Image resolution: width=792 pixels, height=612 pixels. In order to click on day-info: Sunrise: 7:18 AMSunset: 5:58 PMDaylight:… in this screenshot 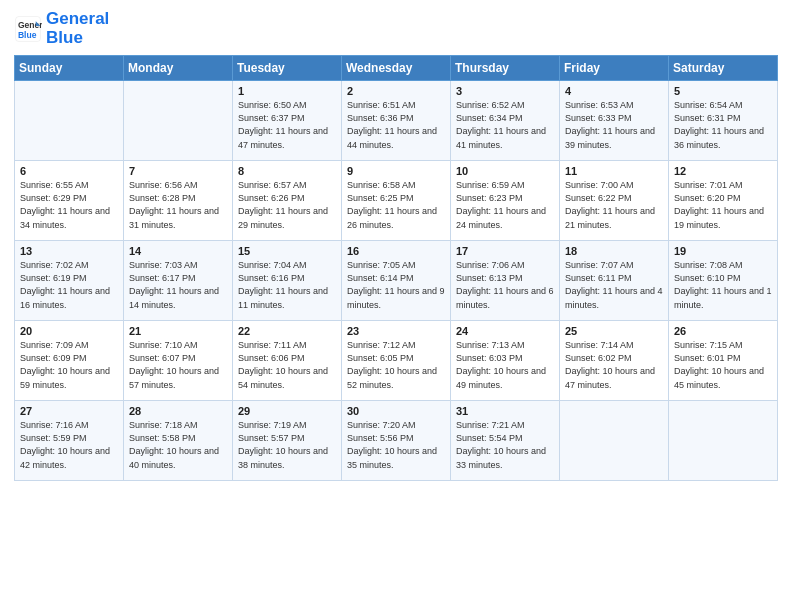, I will do `click(178, 445)`.